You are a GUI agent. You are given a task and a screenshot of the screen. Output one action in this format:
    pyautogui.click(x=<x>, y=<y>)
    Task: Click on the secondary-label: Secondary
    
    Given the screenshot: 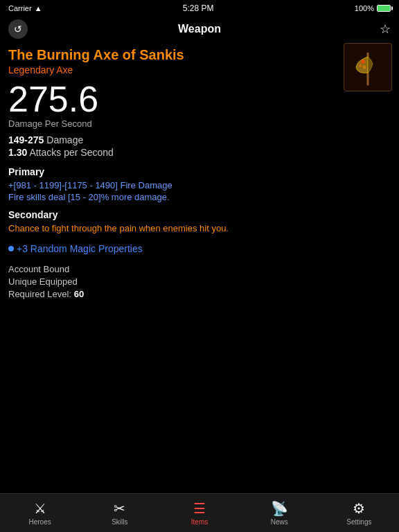 What is the action you would take?
    pyautogui.click(x=200, y=215)
    